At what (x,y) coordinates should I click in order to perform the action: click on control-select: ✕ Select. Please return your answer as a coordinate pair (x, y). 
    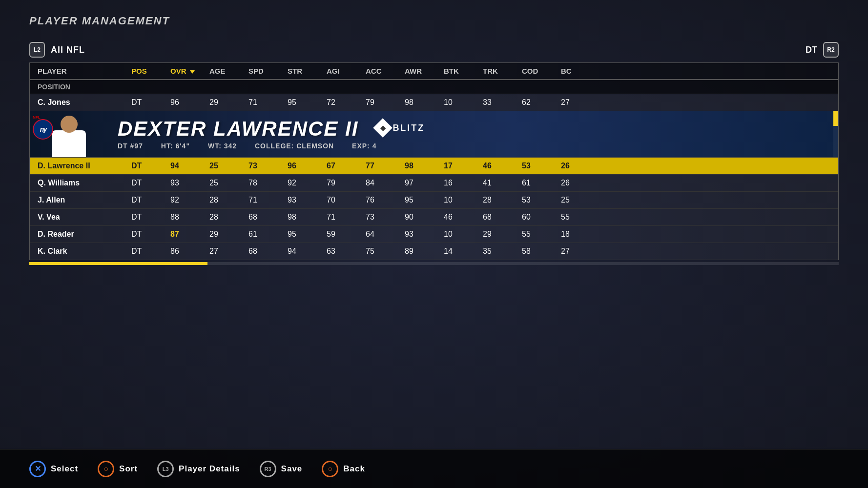
    Looking at the image, I should click on (54, 469).